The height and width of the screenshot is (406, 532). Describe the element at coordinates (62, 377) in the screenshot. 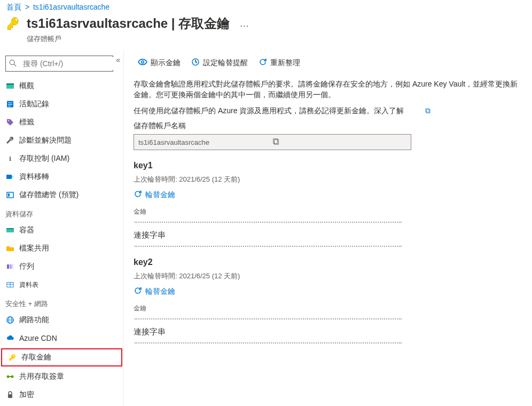

I see `nav-sas: 共用存取簽章` at that location.